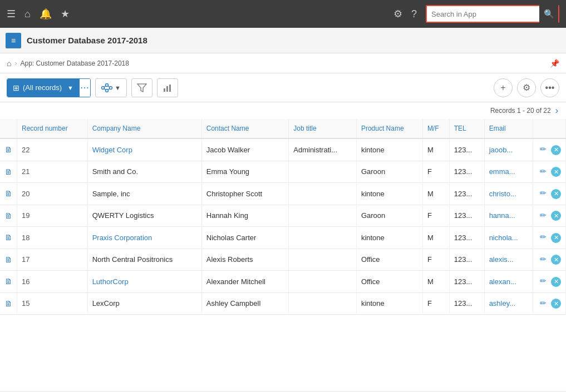  Describe the element at coordinates (509, 238) in the screenshot. I see `email-cell: nichola...` at that location.